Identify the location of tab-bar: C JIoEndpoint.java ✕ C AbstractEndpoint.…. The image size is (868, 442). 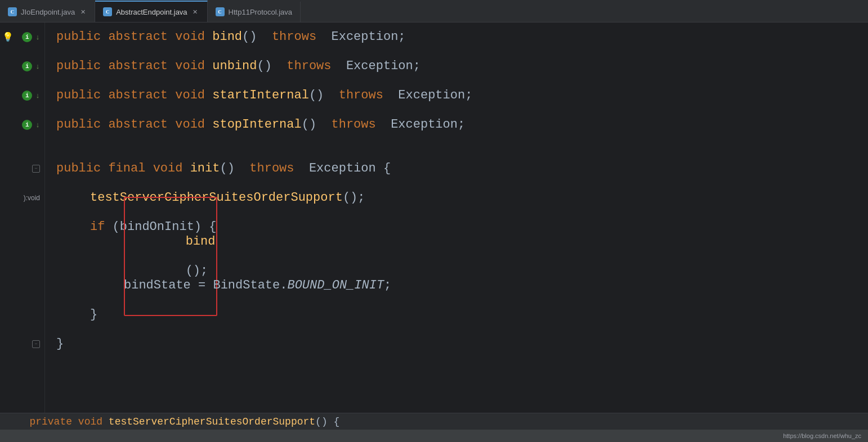
(434, 11).